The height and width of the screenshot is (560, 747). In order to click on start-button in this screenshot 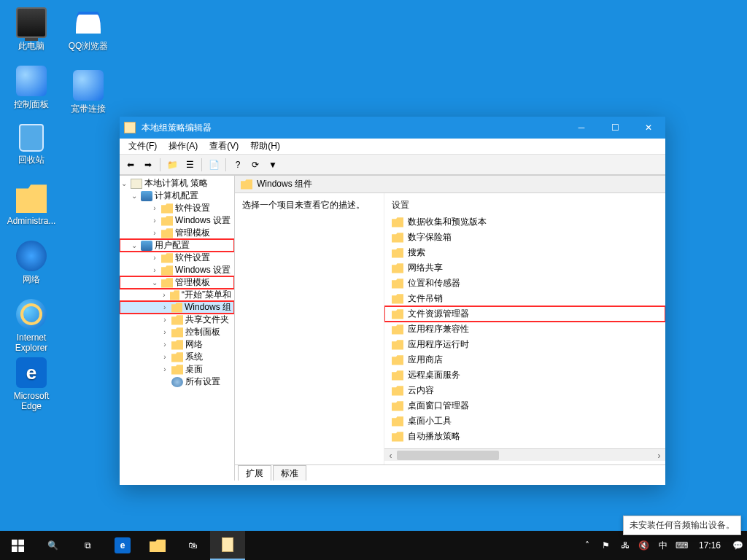, I will do `click(18, 545)`.